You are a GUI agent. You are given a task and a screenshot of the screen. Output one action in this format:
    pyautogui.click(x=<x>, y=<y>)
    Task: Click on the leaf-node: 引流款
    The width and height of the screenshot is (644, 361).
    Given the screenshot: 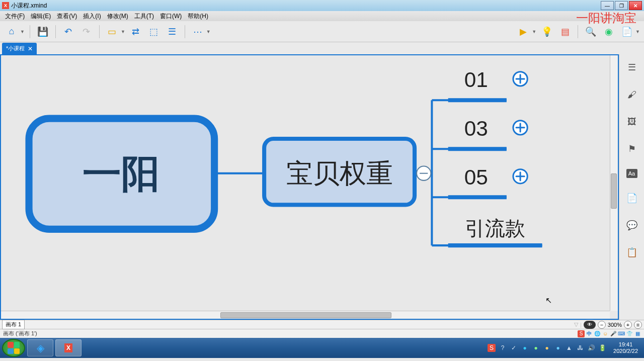 What is the action you would take?
    pyautogui.click(x=495, y=228)
    